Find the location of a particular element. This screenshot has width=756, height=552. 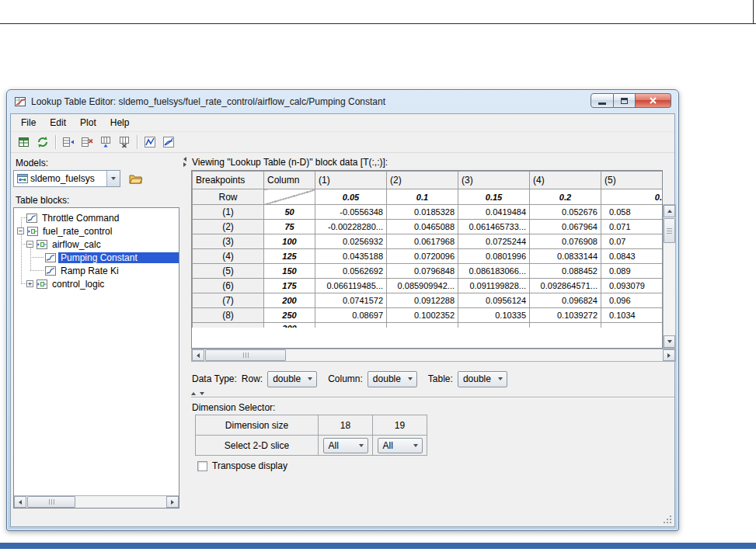

close-button is located at coordinates (653, 101).